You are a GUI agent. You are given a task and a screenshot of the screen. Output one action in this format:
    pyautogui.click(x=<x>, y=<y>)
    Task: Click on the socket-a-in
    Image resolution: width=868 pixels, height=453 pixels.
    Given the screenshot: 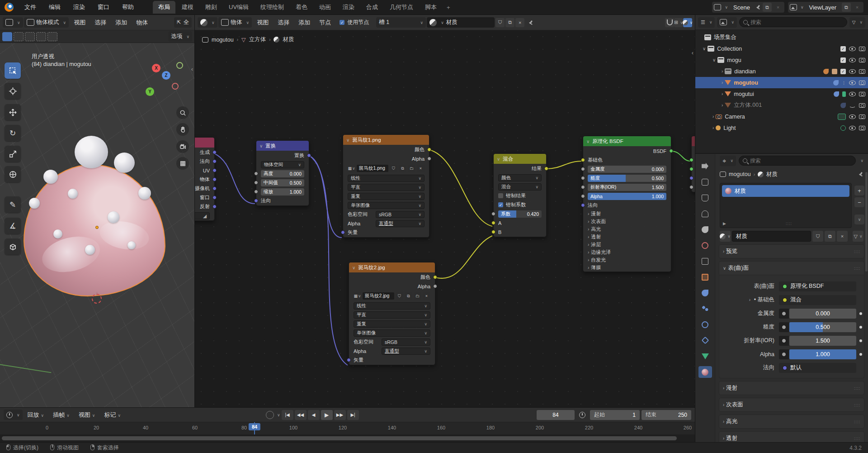 What is the action you would take?
    pyautogui.click(x=494, y=223)
    